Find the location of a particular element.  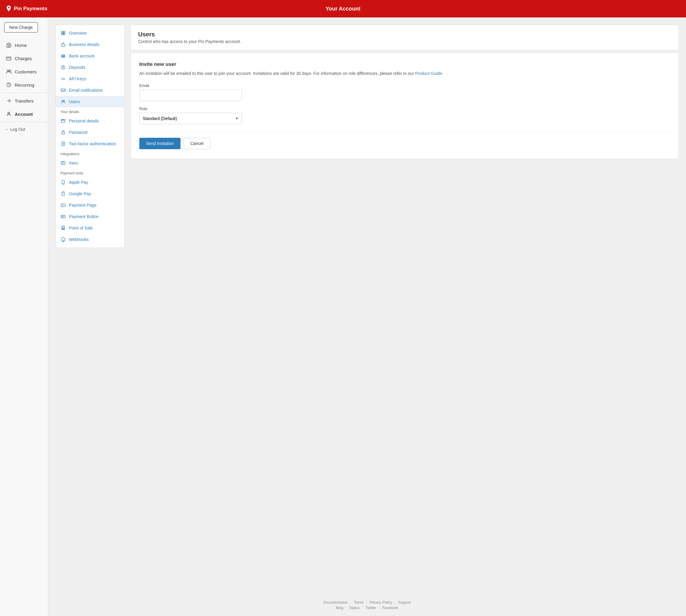

nav-item-users: Users is located at coordinates (90, 102).